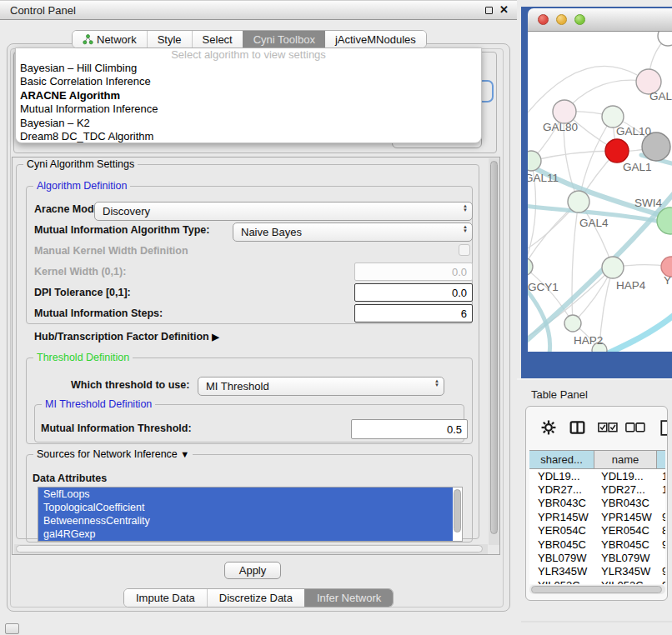 The height and width of the screenshot is (635, 672). Describe the element at coordinates (562, 20) in the screenshot. I see `minimize-traffic-light-icon` at that location.